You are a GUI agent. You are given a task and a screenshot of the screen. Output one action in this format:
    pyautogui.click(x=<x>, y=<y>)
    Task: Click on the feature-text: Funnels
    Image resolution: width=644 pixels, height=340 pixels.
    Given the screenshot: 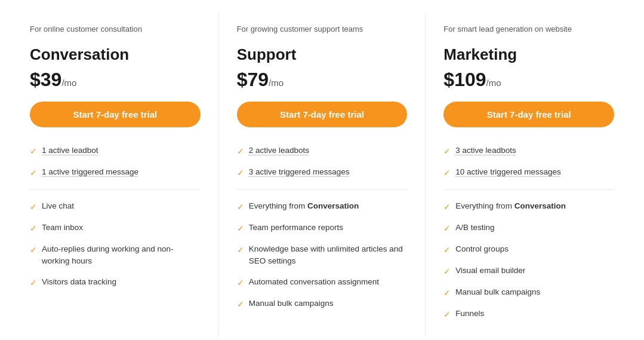 What is the action you would take?
    pyautogui.click(x=470, y=314)
    